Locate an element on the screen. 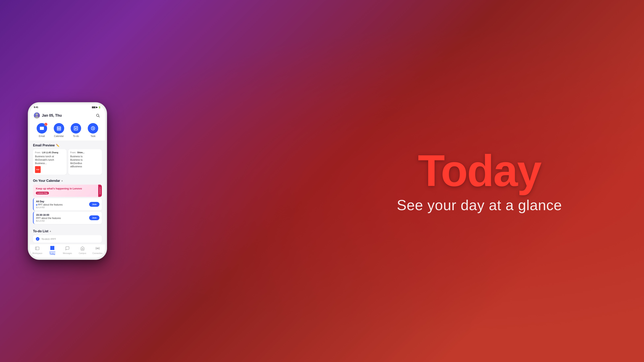  task-label: Task is located at coordinates (93, 136).